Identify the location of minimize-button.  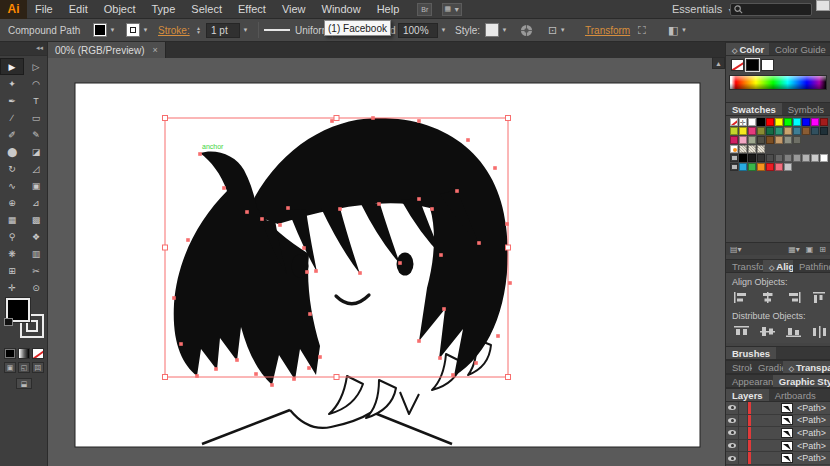
(823, 6).